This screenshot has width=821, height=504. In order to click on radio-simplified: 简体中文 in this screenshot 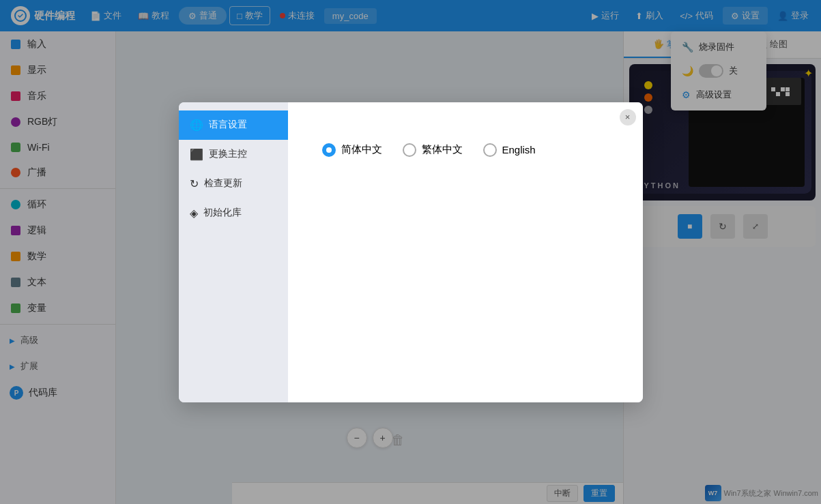, I will do `click(352, 150)`.